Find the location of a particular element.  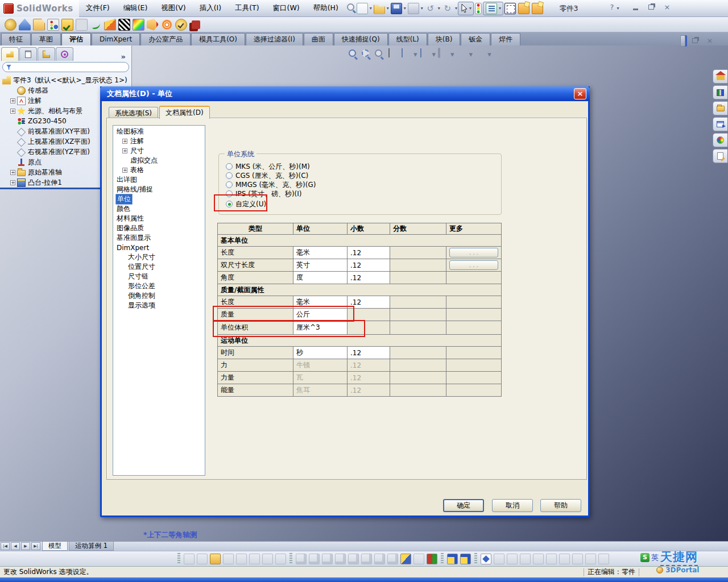

menu-tools: 工具(T) is located at coordinates (247, 8).